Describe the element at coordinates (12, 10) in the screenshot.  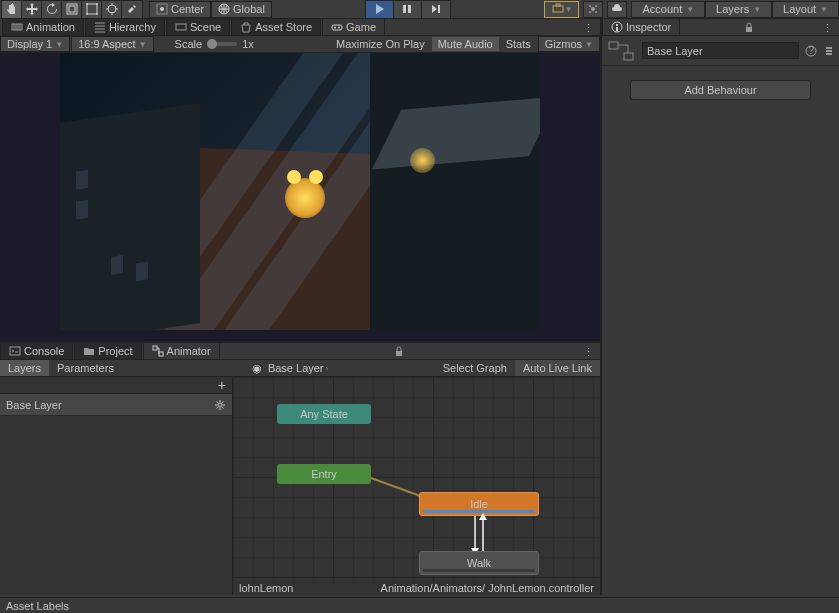
I see `hand-tool` at that location.